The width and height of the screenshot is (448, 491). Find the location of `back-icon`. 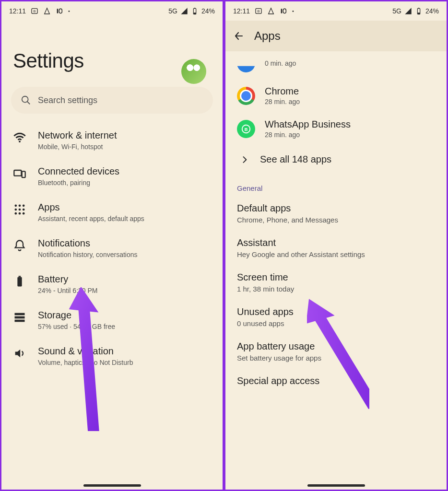

back-icon is located at coordinates (239, 36).